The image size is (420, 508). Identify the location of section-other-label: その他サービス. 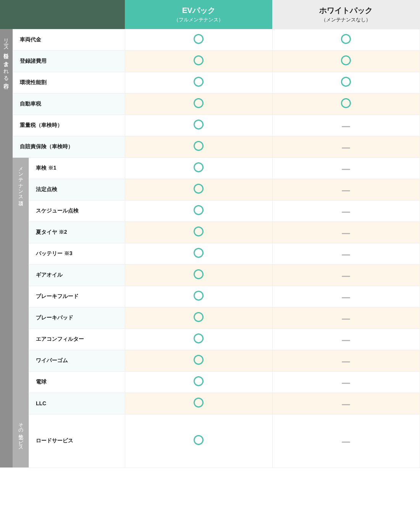
(21, 434).